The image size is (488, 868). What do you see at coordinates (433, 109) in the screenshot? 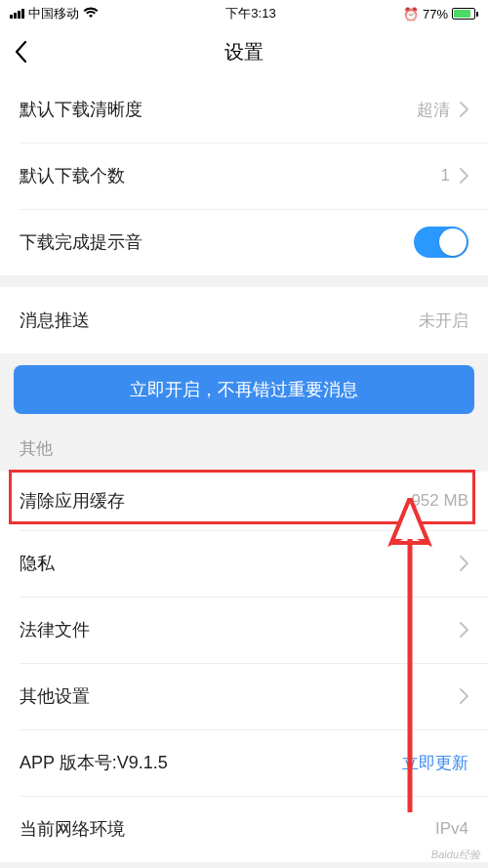
I see `row-value: 超清` at bounding box center [433, 109].